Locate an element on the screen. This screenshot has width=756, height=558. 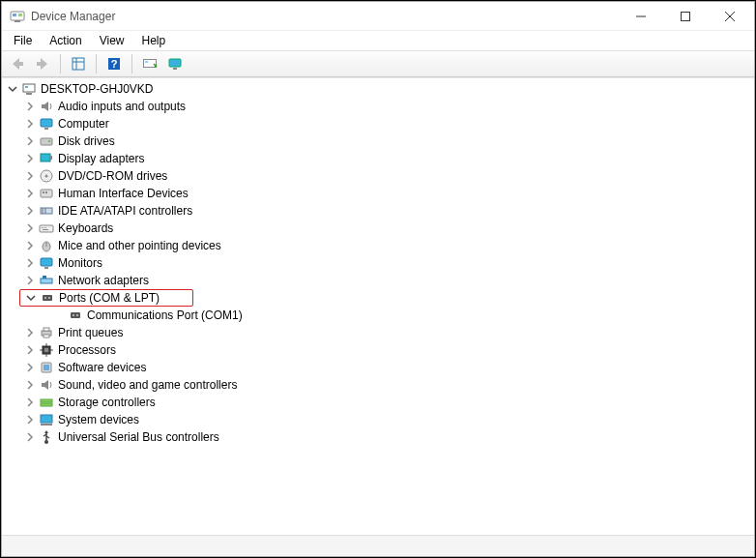
tree-node-ports: Ports (COM & LPT) is located at coordinates (106, 298).